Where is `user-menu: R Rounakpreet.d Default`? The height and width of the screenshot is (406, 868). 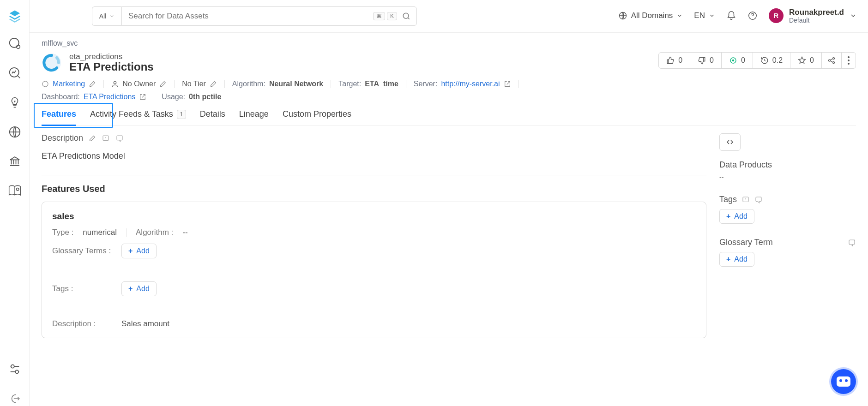
user-menu: R Rounakpreet.d Default is located at coordinates (813, 16).